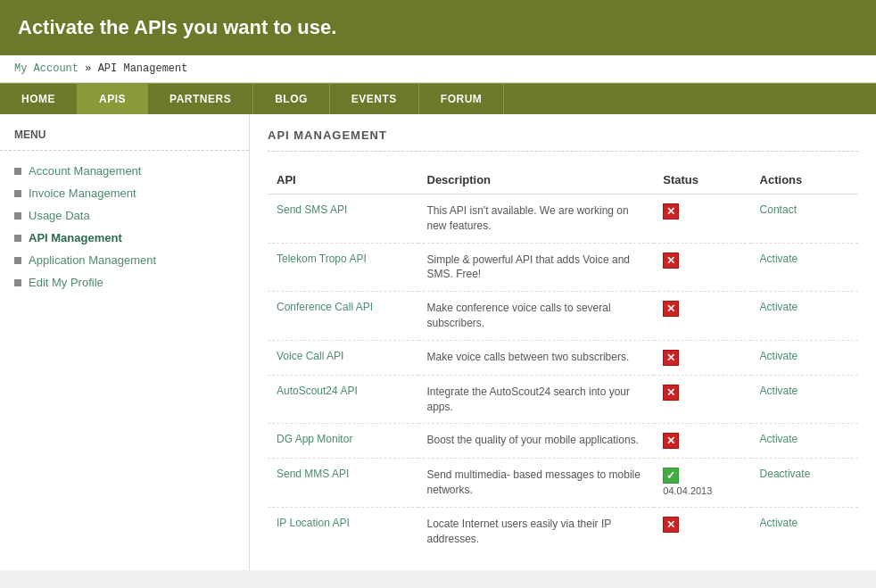 The image size is (876, 588). Describe the element at coordinates (780, 523) in the screenshot. I see `action-activate-ip-location: Activate` at that location.